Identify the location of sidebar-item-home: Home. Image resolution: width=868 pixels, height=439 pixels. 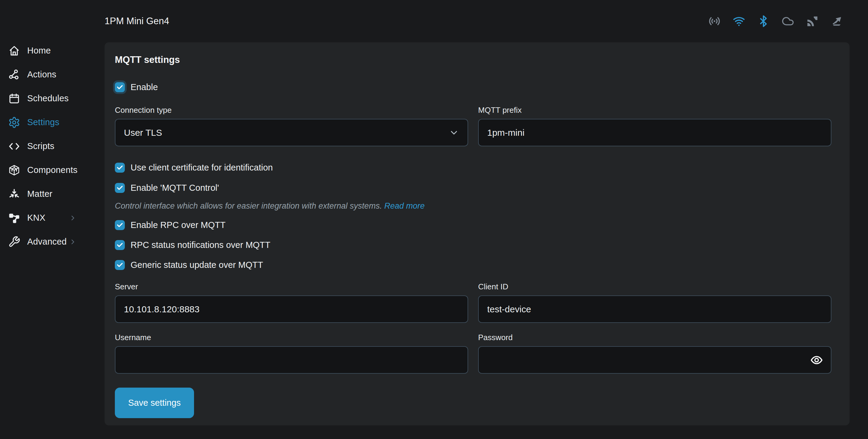
(52, 51).